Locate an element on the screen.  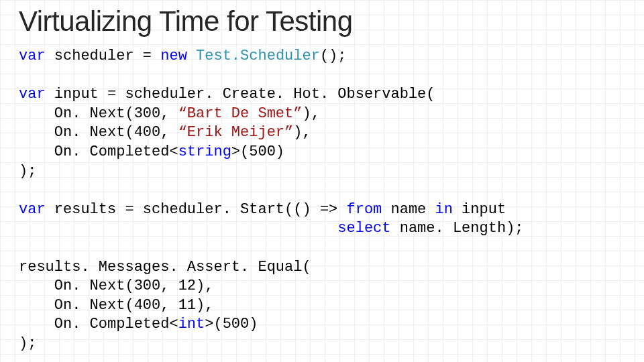
slide-title: Virtualizing Time for Testing is located at coordinates (322, 21).